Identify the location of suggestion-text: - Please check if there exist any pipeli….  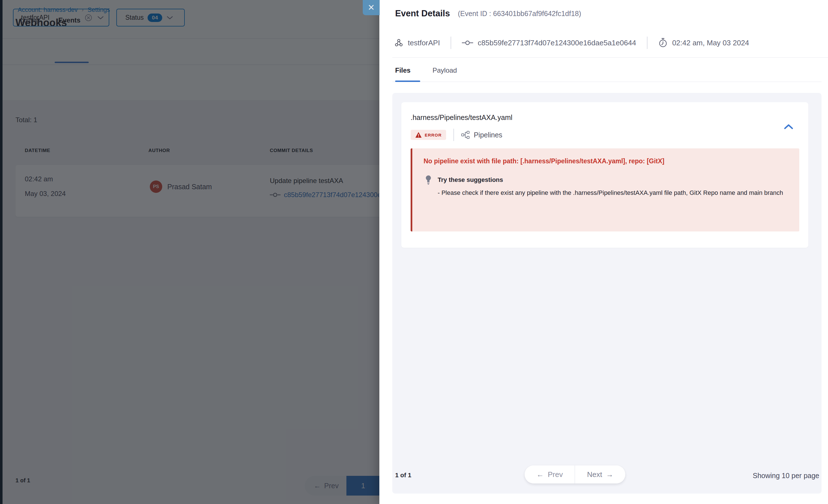
(610, 193).